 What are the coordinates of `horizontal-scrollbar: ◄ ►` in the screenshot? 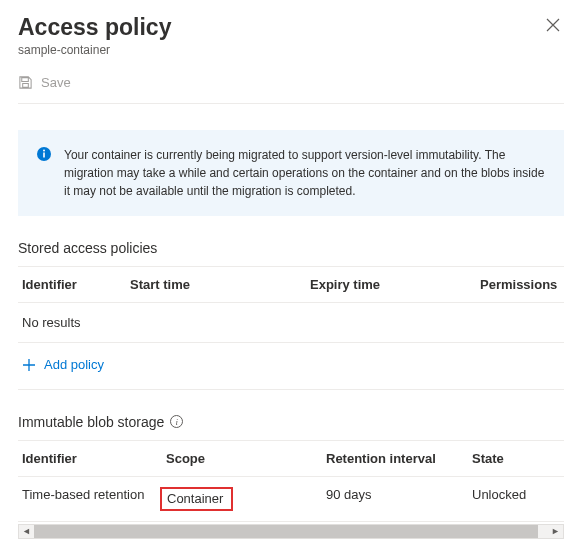 It's located at (291, 532).